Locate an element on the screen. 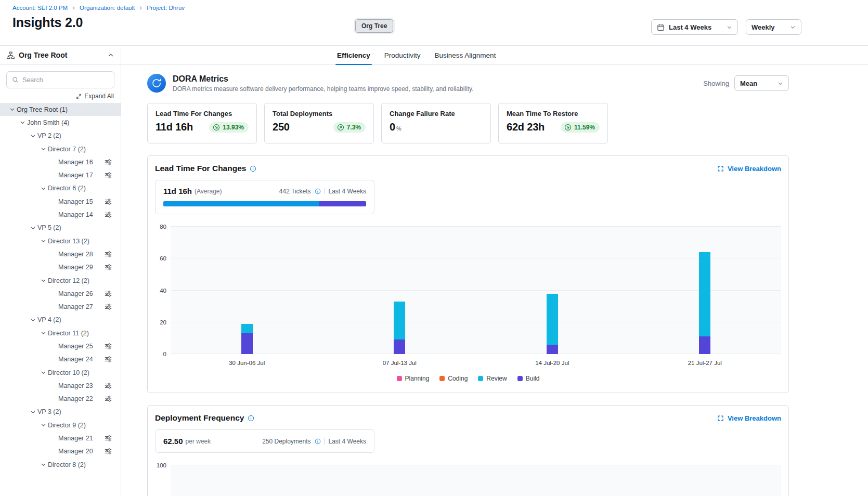  expand-all-button: Expand All is located at coordinates (95, 96).